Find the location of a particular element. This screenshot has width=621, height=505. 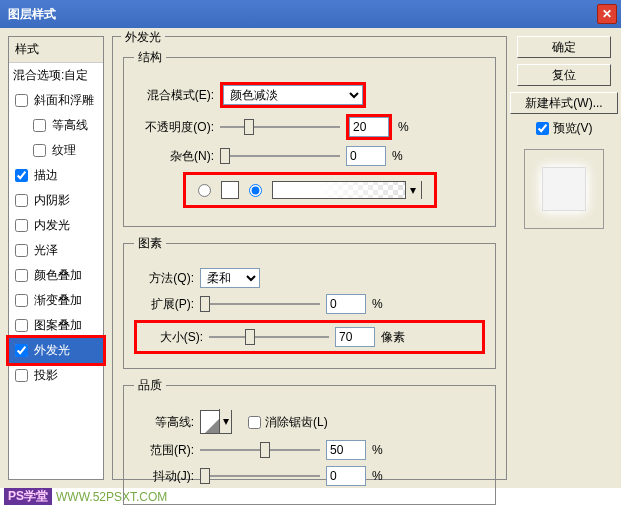

style-label: 斜面和浮雕 is located at coordinates (64, 100).